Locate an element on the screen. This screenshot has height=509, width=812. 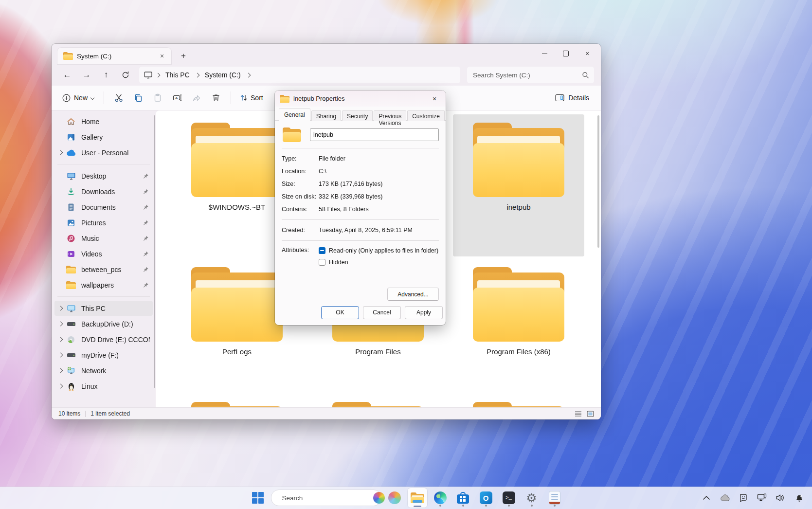
system-tray: z is located at coordinates (753, 498).